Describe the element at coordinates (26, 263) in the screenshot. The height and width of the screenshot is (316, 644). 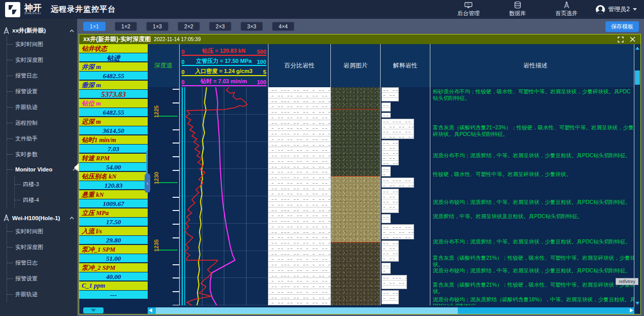
I see `sidebar-item-label: 报警日志` at that location.